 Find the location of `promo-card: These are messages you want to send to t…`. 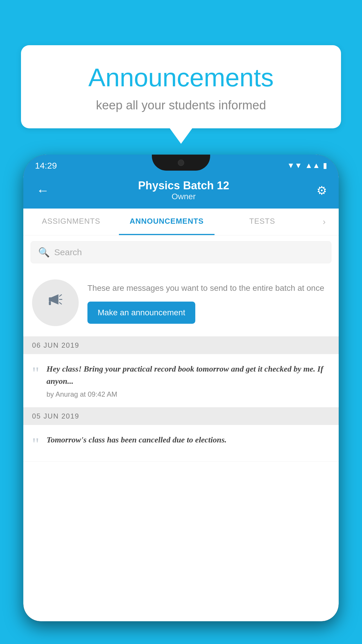

promo-card: These are messages you want to send to t… is located at coordinates (181, 303).